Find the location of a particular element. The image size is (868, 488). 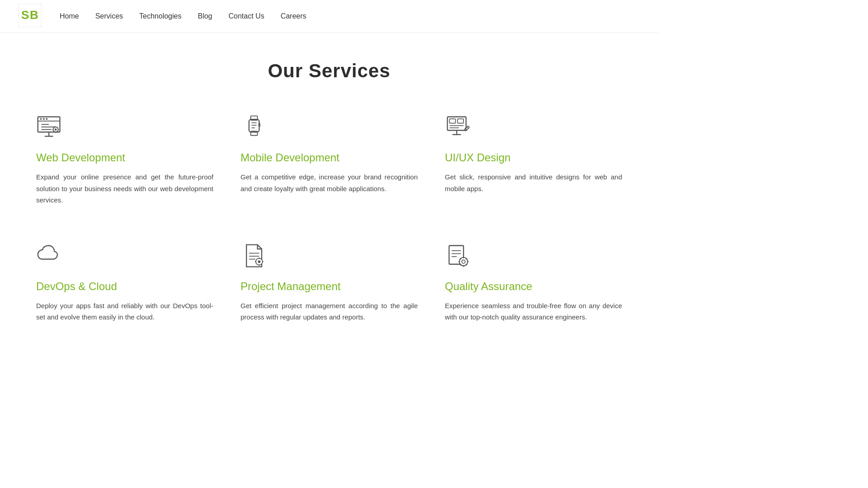

mobile-dev-icon is located at coordinates (255, 128).